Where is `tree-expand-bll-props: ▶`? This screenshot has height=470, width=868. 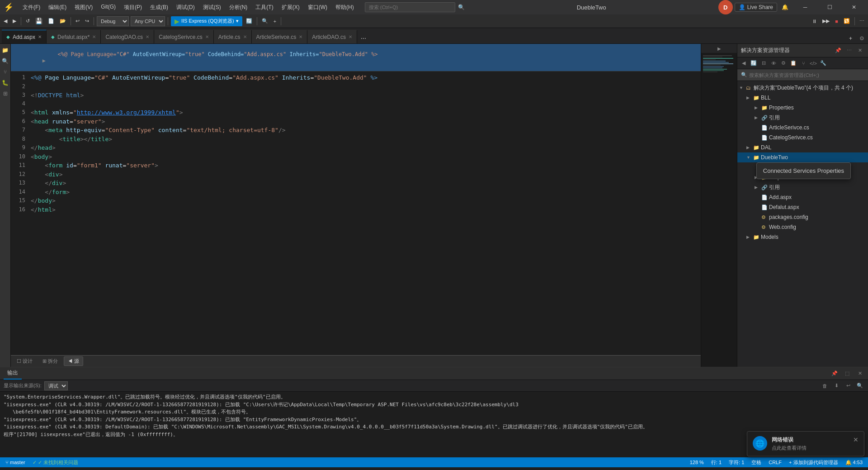 tree-expand-bll-props: ▶ is located at coordinates (757, 108).